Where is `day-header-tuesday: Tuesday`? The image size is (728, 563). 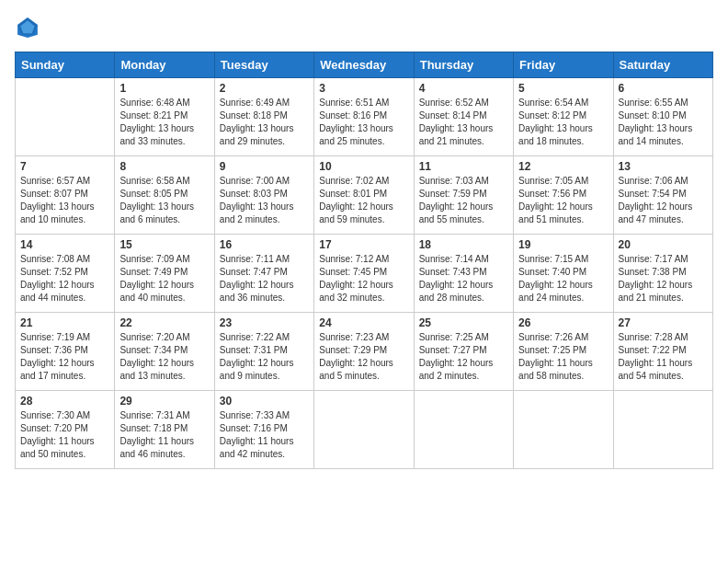 day-header-tuesday: Tuesday is located at coordinates (264, 65).